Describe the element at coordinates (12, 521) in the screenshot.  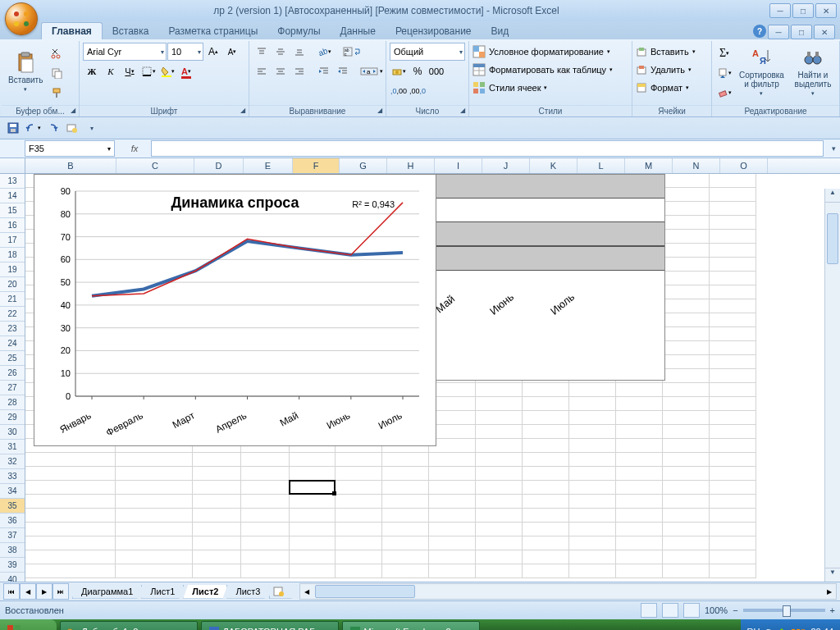
I see `row-header: 36` at that location.